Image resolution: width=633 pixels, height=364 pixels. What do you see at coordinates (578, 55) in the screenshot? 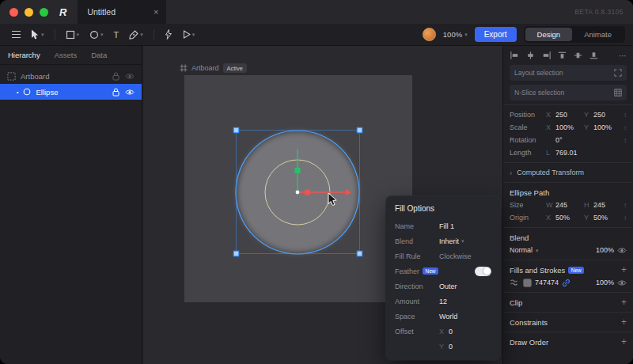
I see `align-v-center-icon` at bounding box center [578, 55].